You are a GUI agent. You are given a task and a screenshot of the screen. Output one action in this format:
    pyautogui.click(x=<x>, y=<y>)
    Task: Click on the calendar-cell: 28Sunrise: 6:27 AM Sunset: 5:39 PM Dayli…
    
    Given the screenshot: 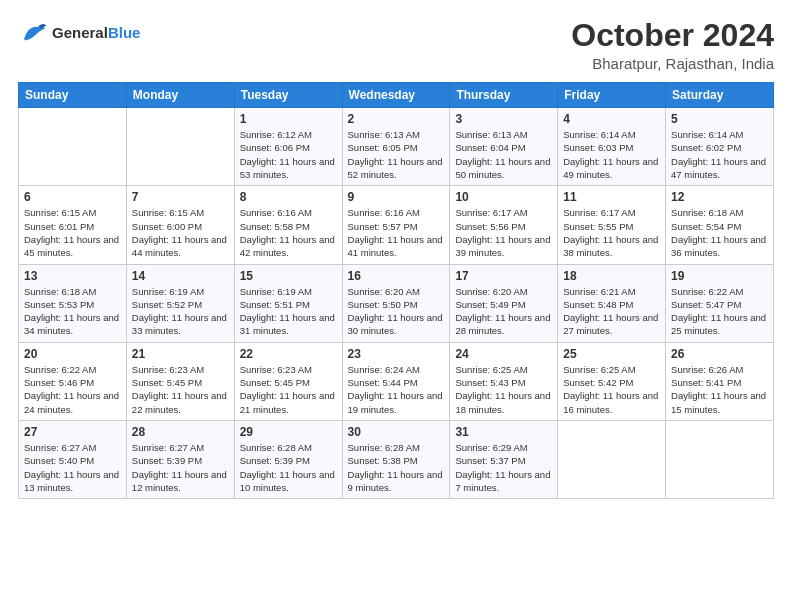 What is the action you would take?
    pyautogui.click(x=180, y=459)
    